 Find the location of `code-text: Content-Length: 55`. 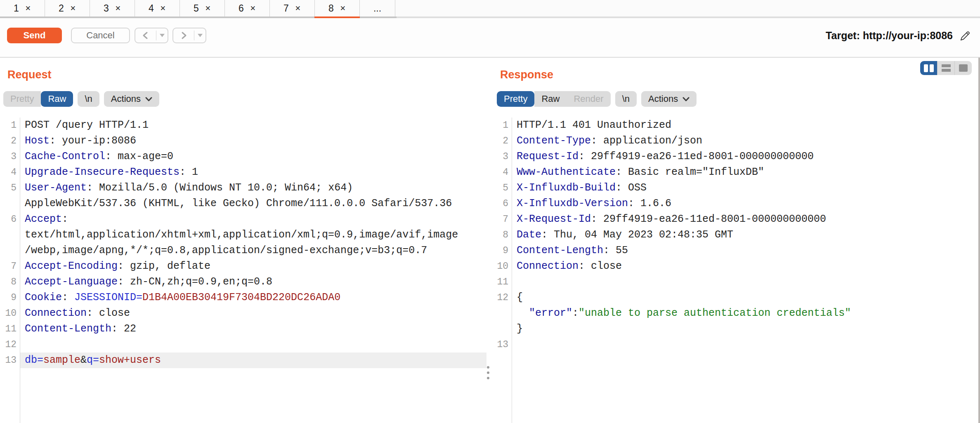

code-text: Content-Length: 55 is located at coordinates (745, 251).